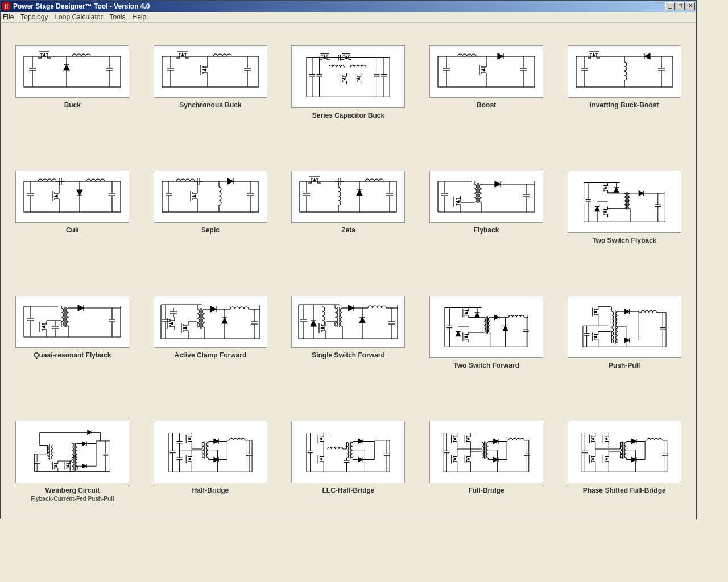  What do you see at coordinates (624, 240) in the screenshot?
I see `topology-label: Two Switch Flyback` at bounding box center [624, 240].